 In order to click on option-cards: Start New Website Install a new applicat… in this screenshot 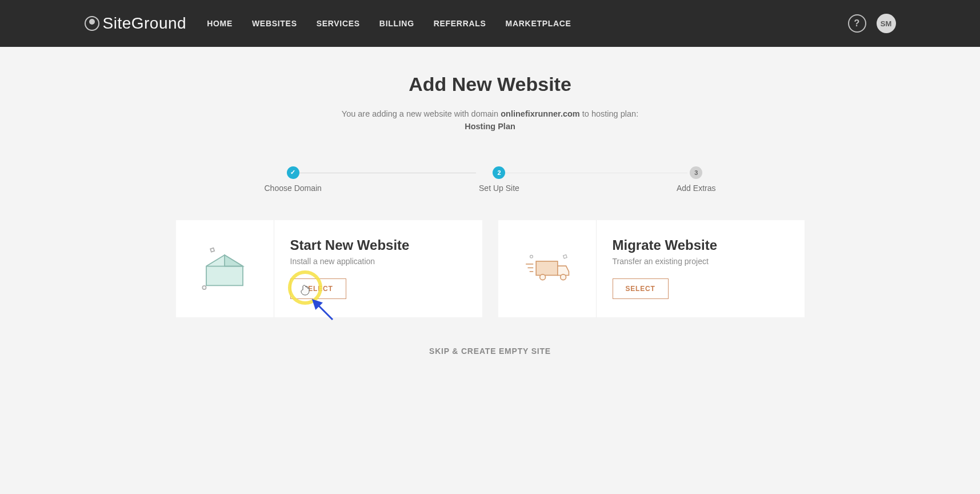, I will do `click(490, 269)`.